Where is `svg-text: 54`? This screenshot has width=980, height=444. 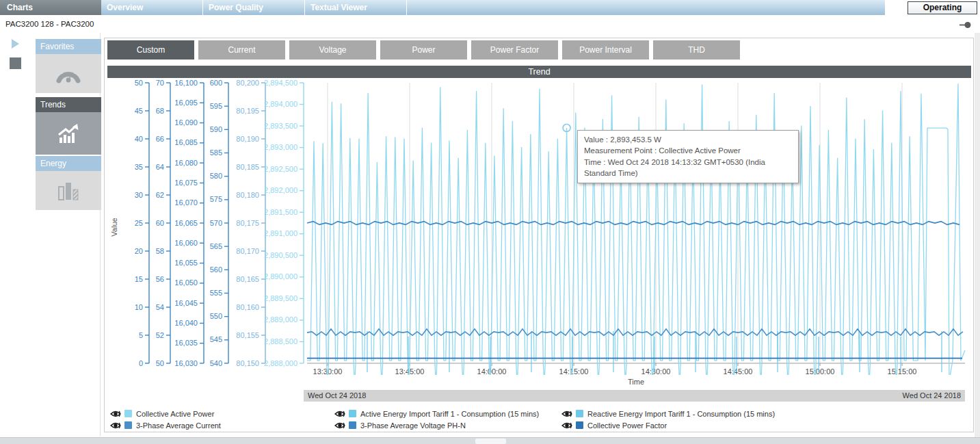
svg-text: 54 is located at coordinates (160, 307).